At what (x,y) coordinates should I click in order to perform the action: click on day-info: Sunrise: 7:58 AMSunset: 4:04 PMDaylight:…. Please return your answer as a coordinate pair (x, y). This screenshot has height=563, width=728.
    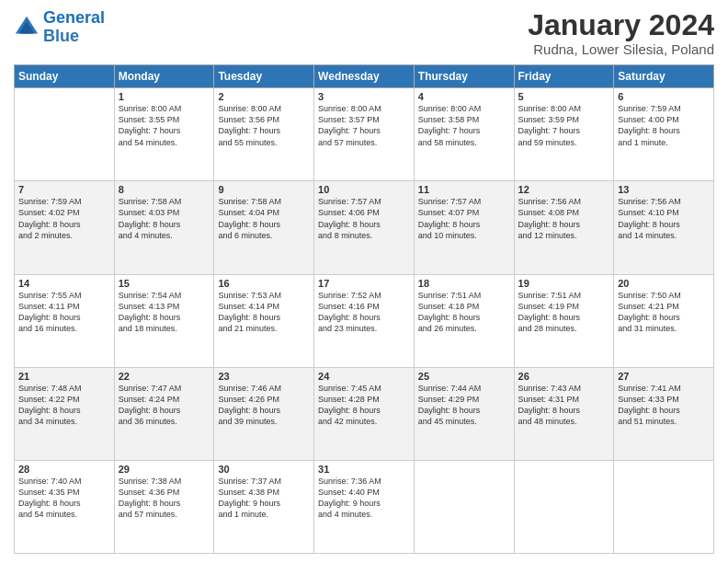
    Looking at the image, I should click on (264, 219).